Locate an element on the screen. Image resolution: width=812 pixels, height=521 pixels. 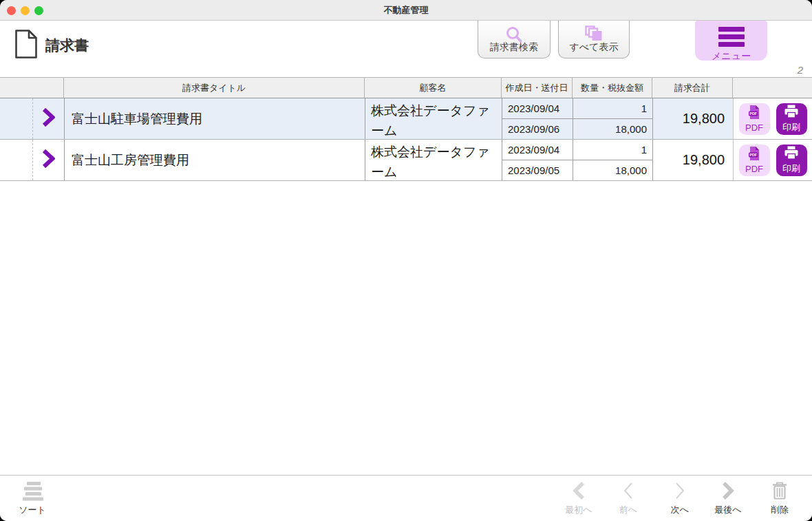
document-icon is located at coordinates (26, 45).